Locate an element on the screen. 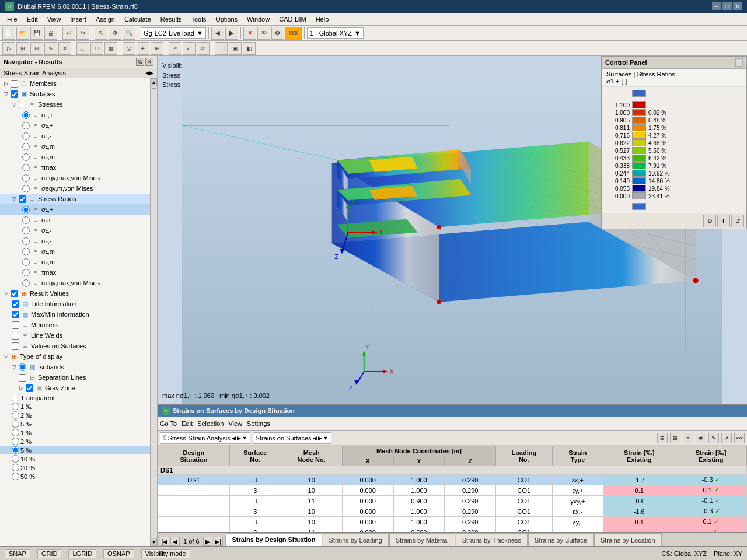 The height and width of the screenshot is (560, 747). tree-sr-sigma2minus: ≡ σ₂,- is located at coordinates (75, 241).